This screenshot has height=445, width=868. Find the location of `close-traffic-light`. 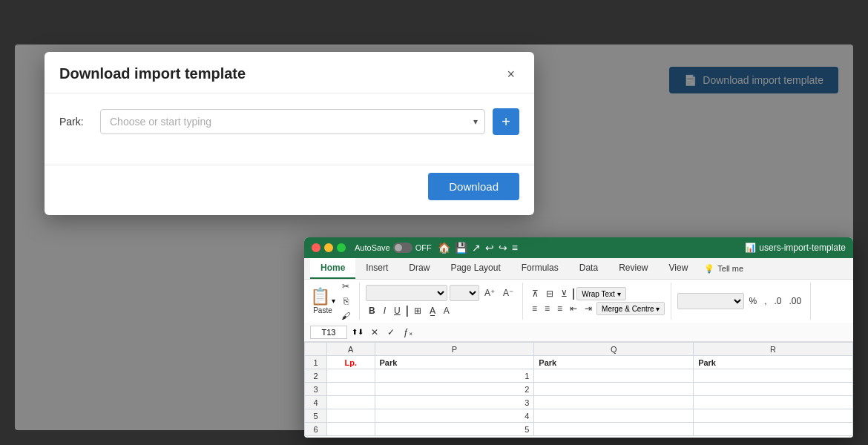

close-traffic-light is located at coordinates (316, 248).